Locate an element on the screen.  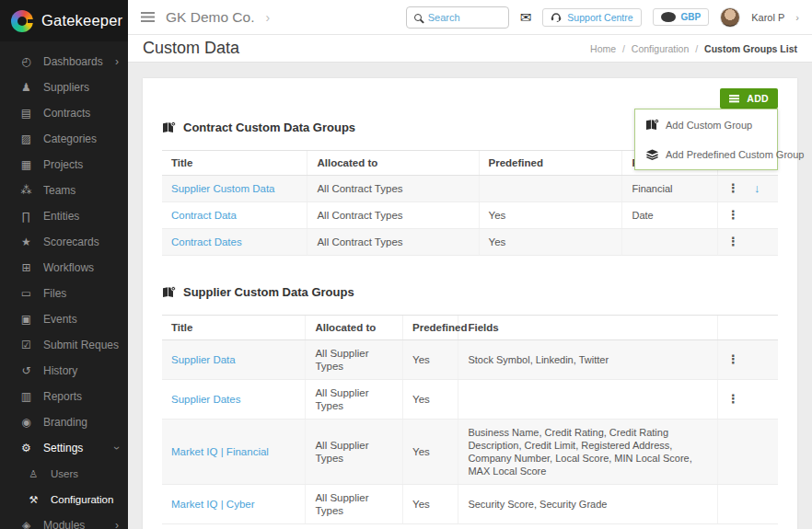
configuration-tools-icon: ⚒ is located at coordinates (33, 500).